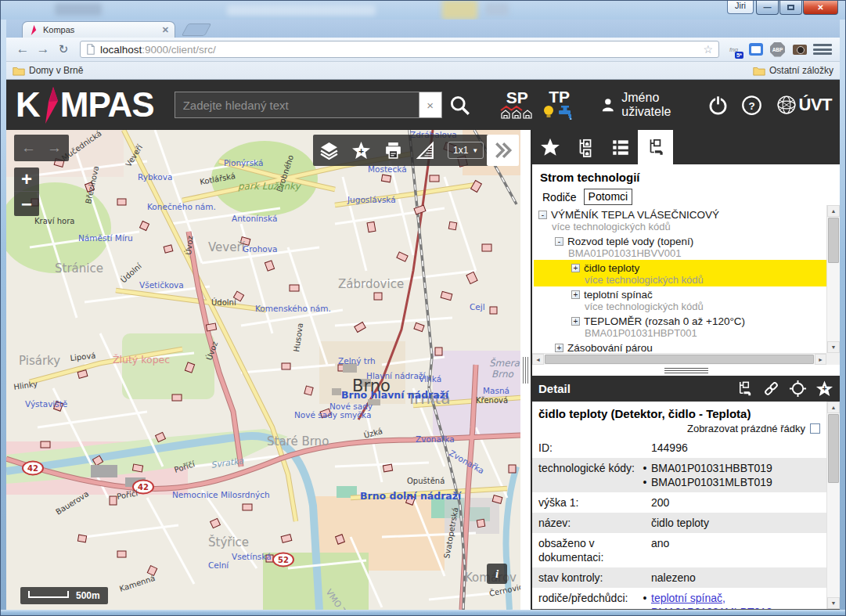  I want to click on print-icon, so click(393, 150).